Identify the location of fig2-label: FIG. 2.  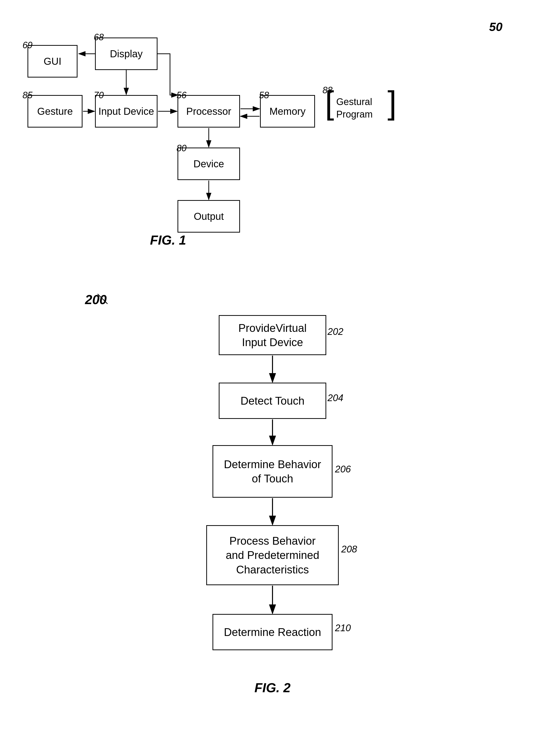
(272, 688).